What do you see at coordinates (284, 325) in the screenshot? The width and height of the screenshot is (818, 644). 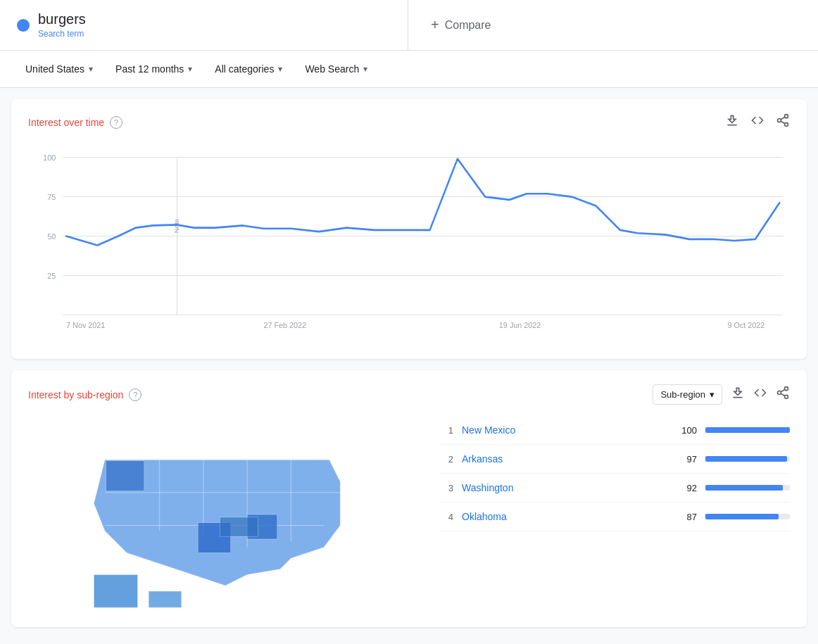 I see `svg-text: 27 Feb 2022` at bounding box center [284, 325].